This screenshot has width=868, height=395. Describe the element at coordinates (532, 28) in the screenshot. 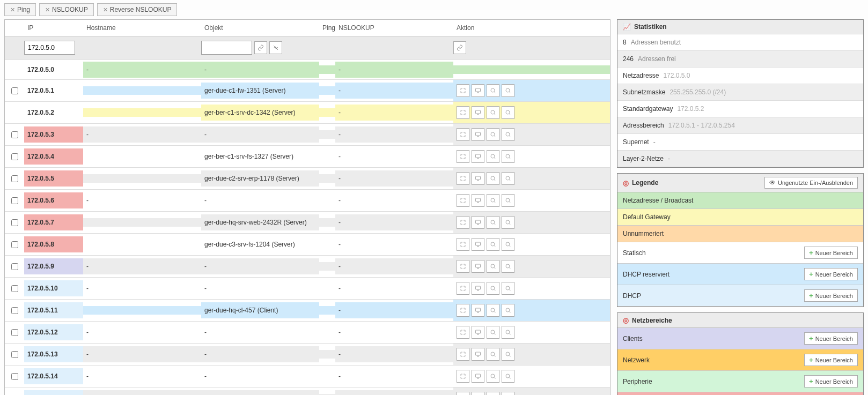

I see `col-aktion: Aktion` at that location.